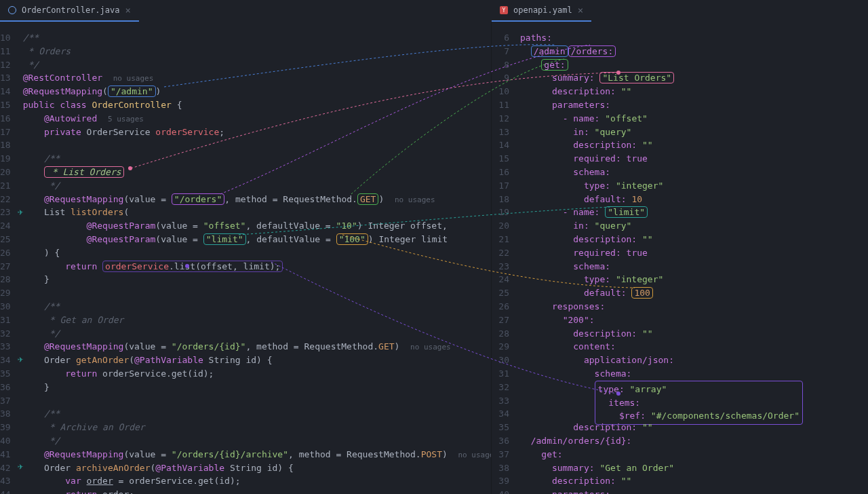 The width and height of the screenshot is (868, 494). Describe the element at coordinates (434, 11) in the screenshot. I see `tabs-row: OrderController.java × Y openapi.yaml ×` at that location.